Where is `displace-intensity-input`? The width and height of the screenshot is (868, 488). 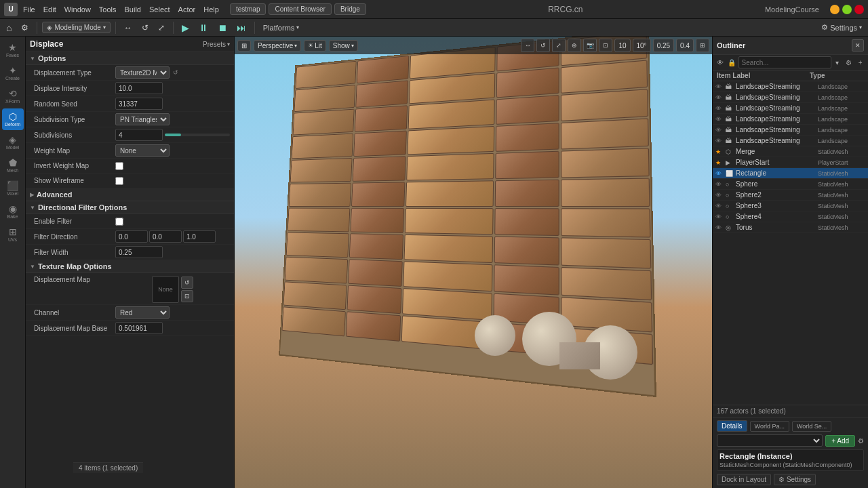 displace-intensity-input is located at coordinates (139, 88).